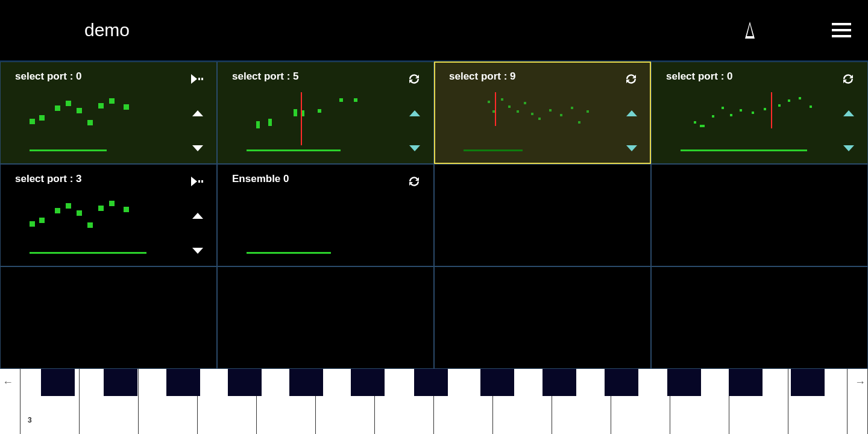  I want to click on track-cell-0: select port : 0, so click(108, 113).